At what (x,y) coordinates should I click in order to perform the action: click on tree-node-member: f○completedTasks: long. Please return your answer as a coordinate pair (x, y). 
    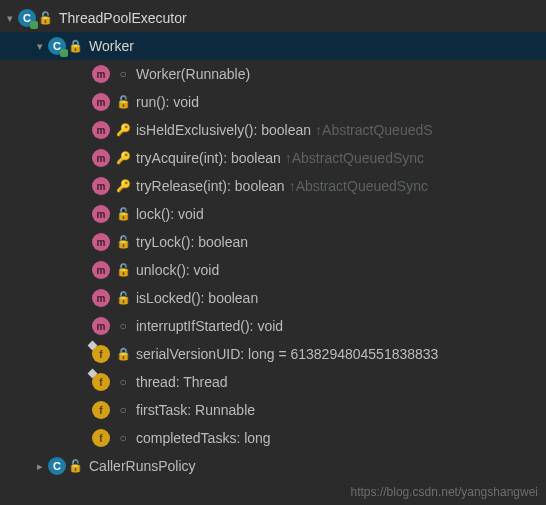
    Looking at the image, I should click on (273, 438).